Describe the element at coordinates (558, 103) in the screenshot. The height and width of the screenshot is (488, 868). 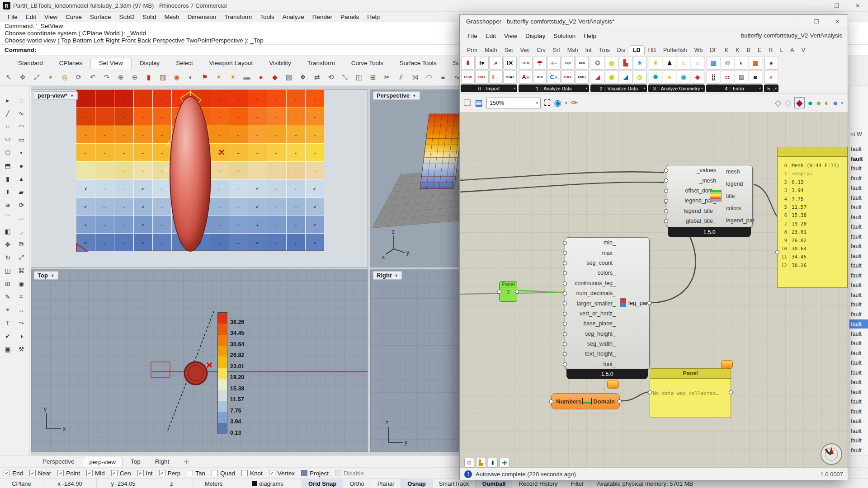
I see `preview-eye-icon: ◉` at that location.